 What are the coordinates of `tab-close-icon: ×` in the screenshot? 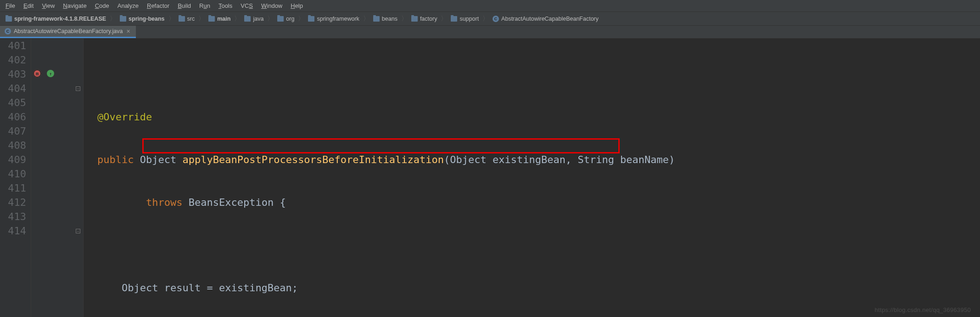 It's located at (128, 31).